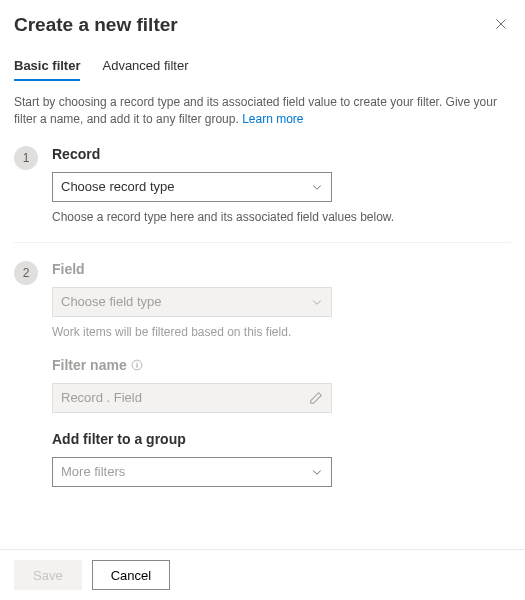 This screenshot has height=600, width=525. What do you see at coordinates (118, 186) in the screenshot?
I see `record-type-placeholder: Choose record type` at bounding box center [118, 186].